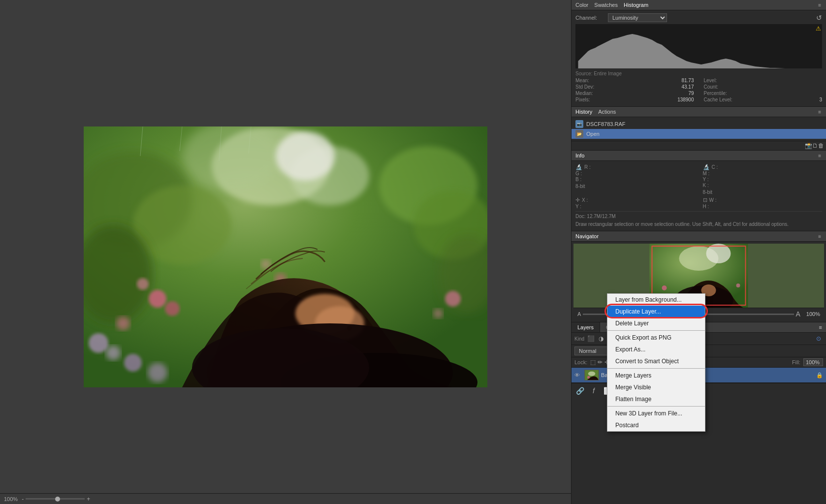 This screenshot has width=826, height=504. Describe the element at coordinates (763, 87) in the screenshot. I see `count-row: Count:` at that location.